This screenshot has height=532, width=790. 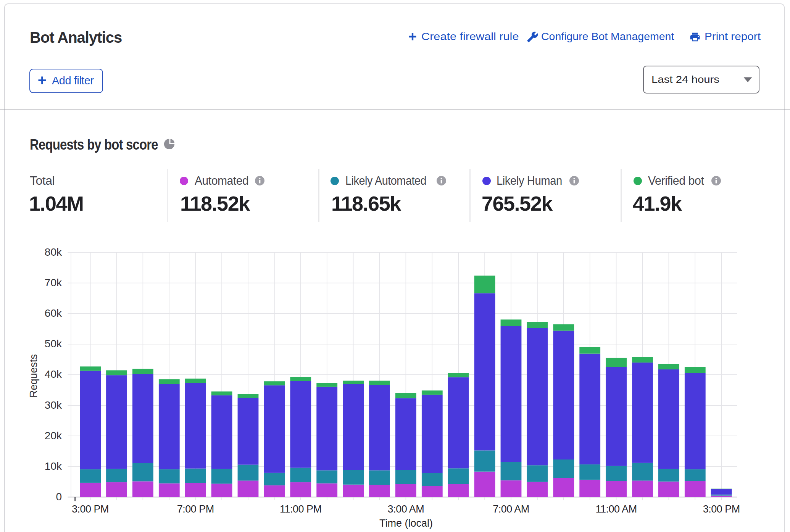 What do you see at coordinates (53, 374) in the screenshot?
I see `svg-text: 40k` at bounding box center [53, 374].